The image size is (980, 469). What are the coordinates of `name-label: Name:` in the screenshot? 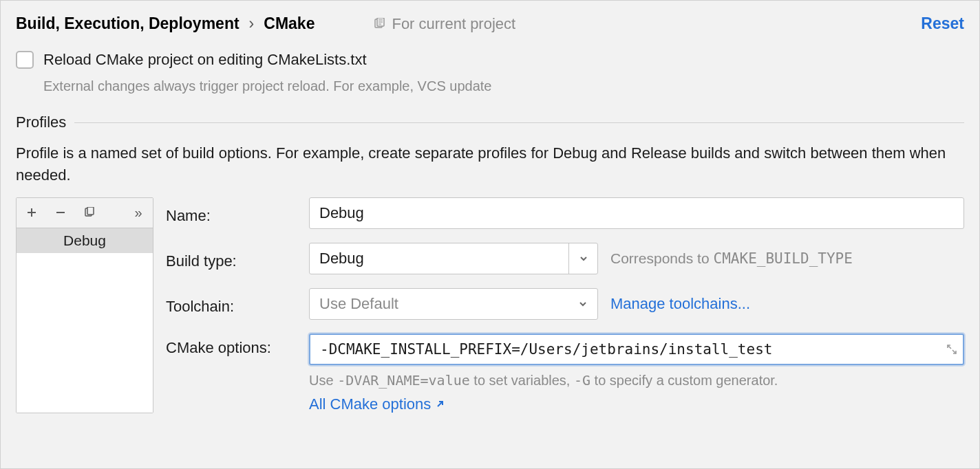 It's located at (231, 213).